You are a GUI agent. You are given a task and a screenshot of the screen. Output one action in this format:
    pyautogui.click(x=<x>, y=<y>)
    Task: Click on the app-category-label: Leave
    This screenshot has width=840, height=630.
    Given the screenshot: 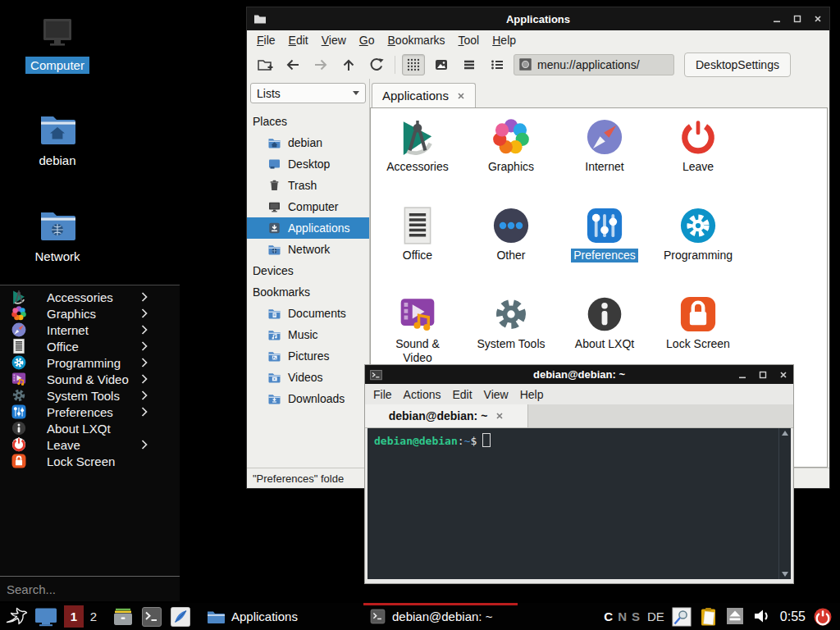 What is the action you would take?
    pyautogui.click(x=698, y=167)
    